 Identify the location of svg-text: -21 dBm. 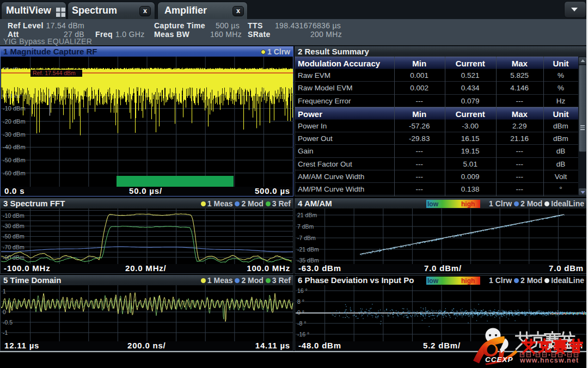
(308, 249).